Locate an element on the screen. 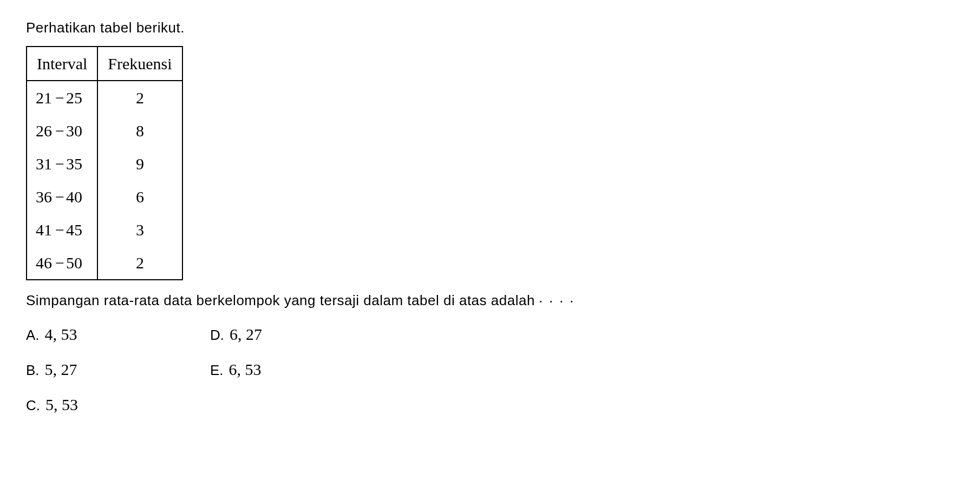  option-d: D. 6, 27 is located at coordinates (291, 334).